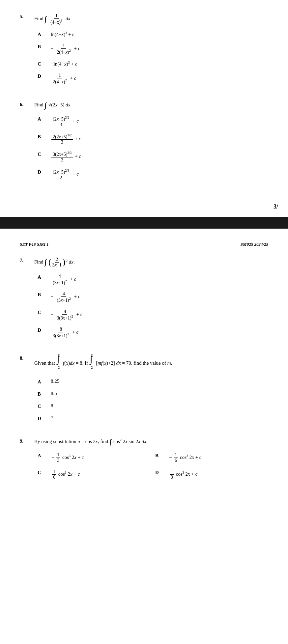 Image resolution: width=288 pixels, height=644 pixels. What do you see at coordinates (144, 244) in the screenshot?
I see `set-header: SET P4S SIRI 1 SM025 2024/25` at bounding box center [144, 244].